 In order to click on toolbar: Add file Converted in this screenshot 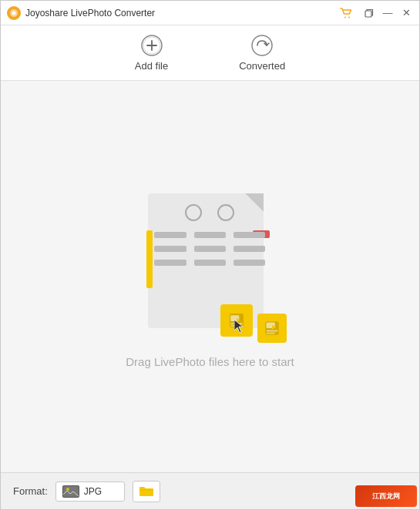, I will do `click(210, 53)`.